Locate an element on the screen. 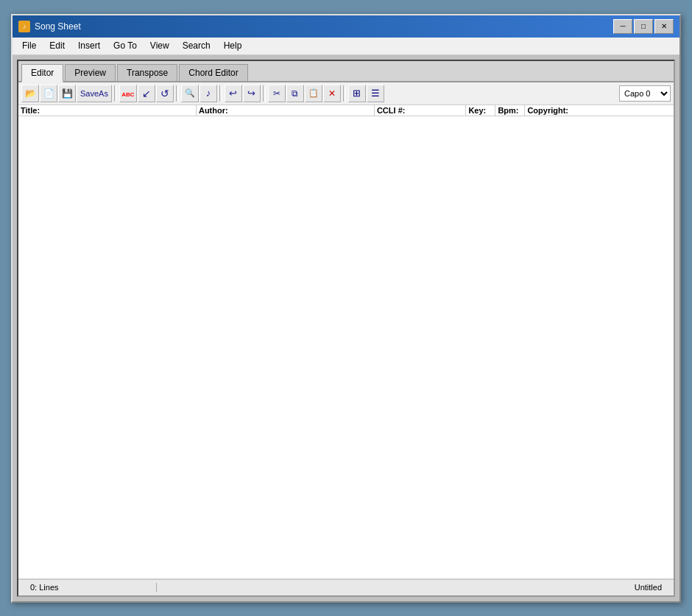 This screenshot has height=616, width=692. key-input is located at coordinates (490, 110).